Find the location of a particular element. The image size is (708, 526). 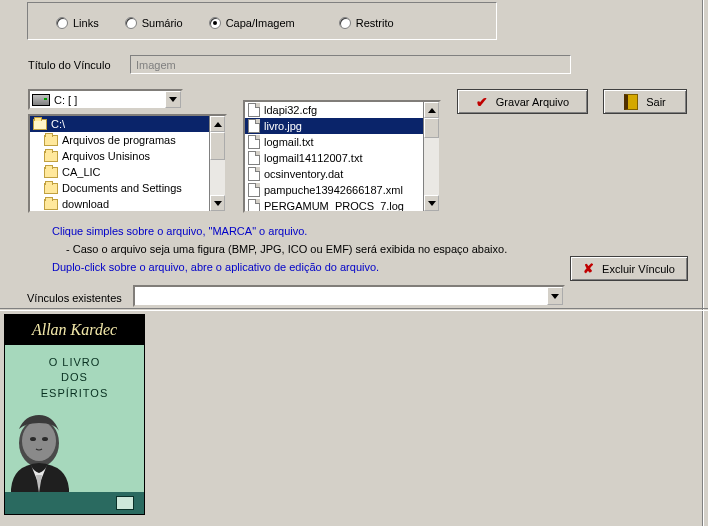

vinculos-existentes-combobox is located at coordinates (349, 296).